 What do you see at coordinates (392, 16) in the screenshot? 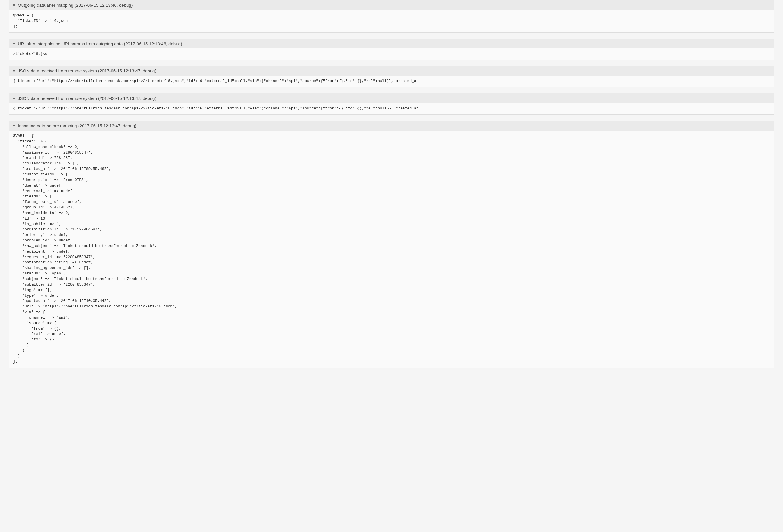
I see `debug-panel: Outgoing data after mapping (2017-06-15 …` at bounding box center [392, 16].